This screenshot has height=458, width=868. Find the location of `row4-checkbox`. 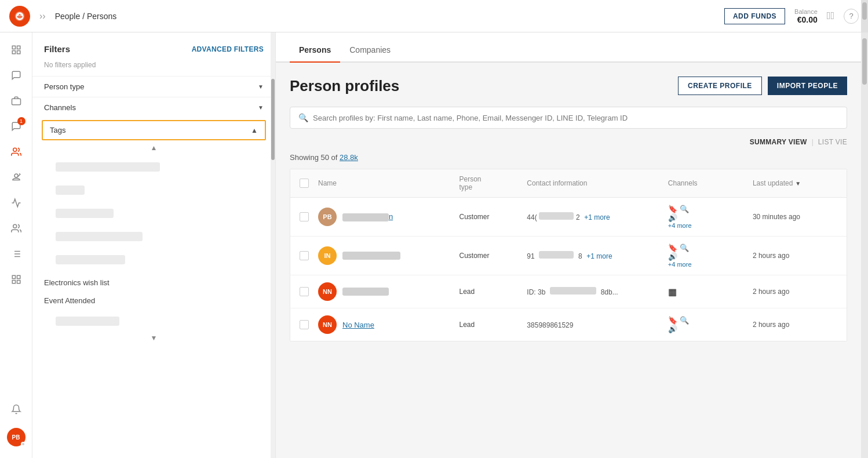

row4-checkbox is located at coordinates (309, 325).